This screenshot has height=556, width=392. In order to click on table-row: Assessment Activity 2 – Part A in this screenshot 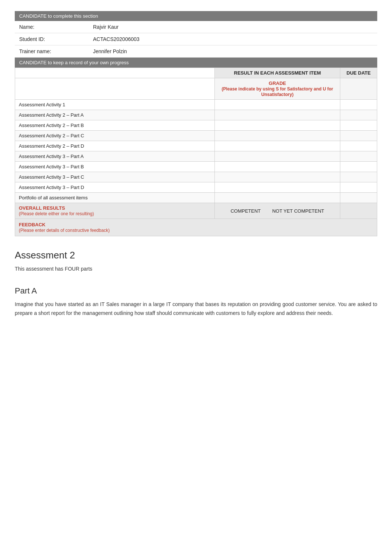, I will do `click(196, 115)`.